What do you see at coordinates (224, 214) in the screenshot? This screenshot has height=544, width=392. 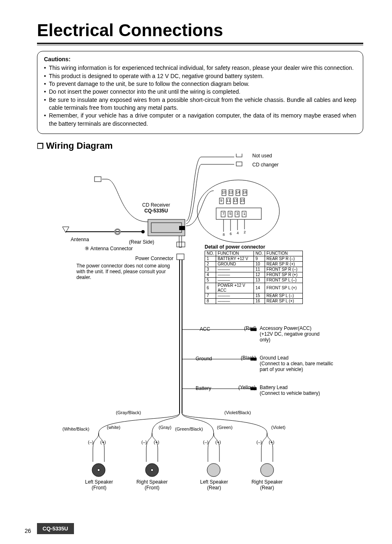 I see `svg-text: 7` at bounding box center [224, 214].